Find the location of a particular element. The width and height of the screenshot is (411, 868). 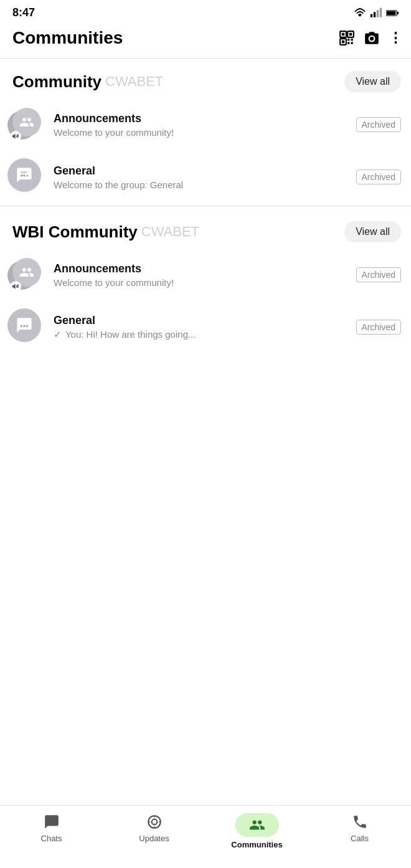

c1-general-info: General Welcome to the group: General is located at coordinates (202, 177).